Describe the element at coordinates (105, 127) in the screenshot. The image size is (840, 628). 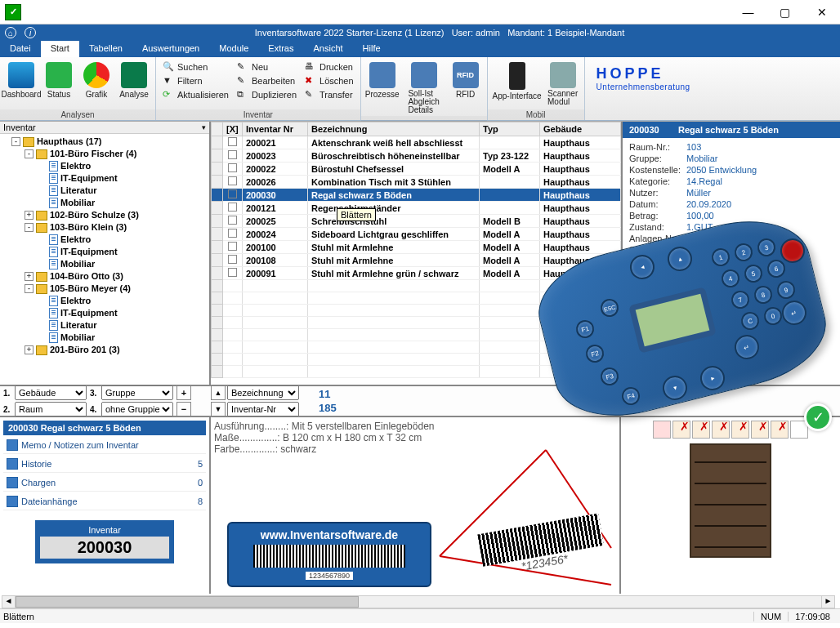
I see `tree-header: Inventar` at that location.